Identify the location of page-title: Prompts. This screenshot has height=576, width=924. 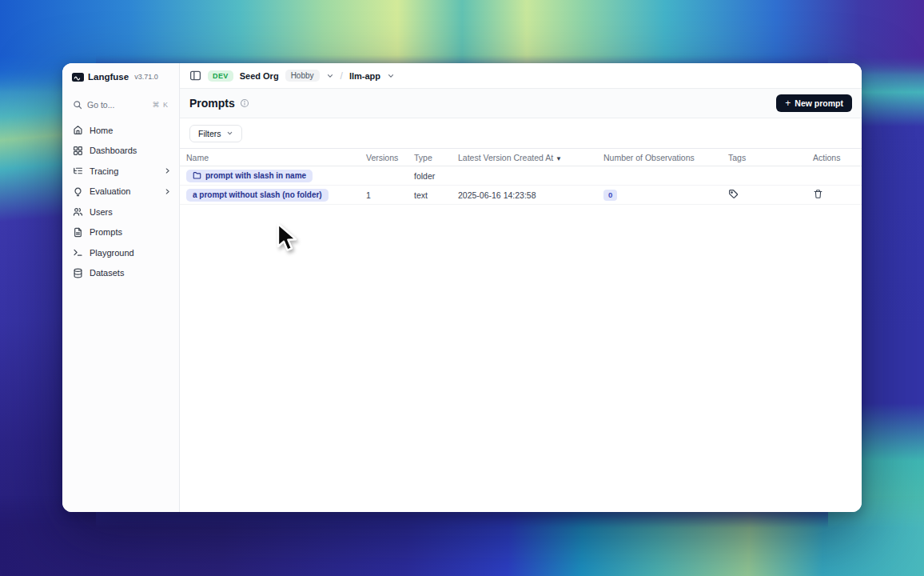
(219, 103).